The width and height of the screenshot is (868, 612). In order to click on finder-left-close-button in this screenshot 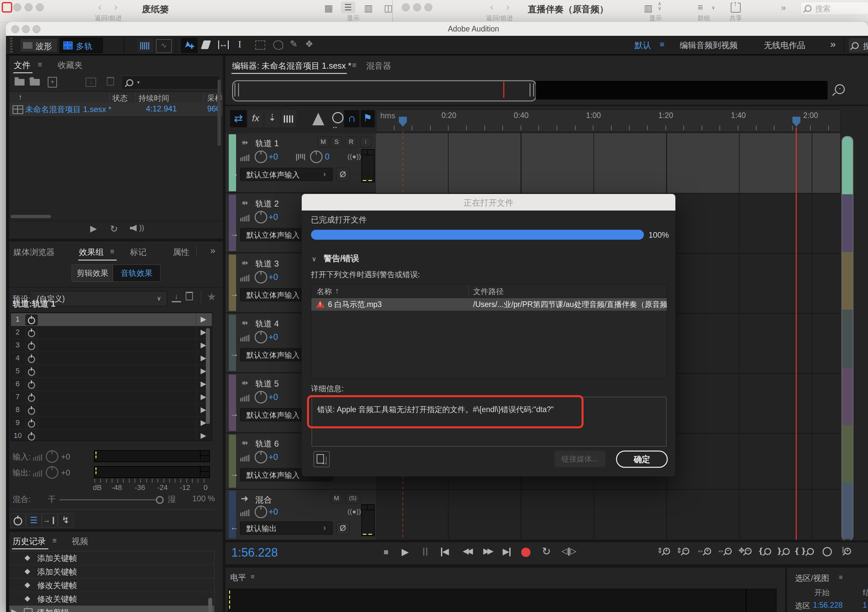, I will do `click(17, 8)`.